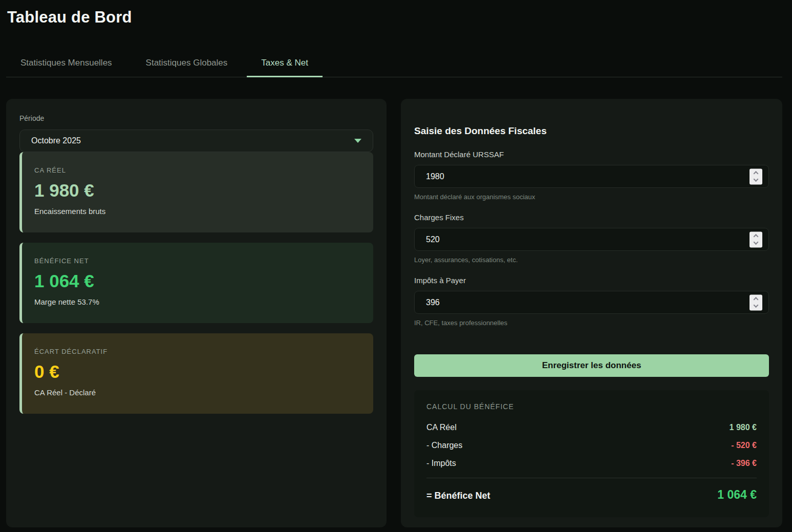 This screenshot has width=792, height=532. Describe the element at coordinates (441, 428) in the screenshot. I see `calc-row-label: CA Réel` at that location.